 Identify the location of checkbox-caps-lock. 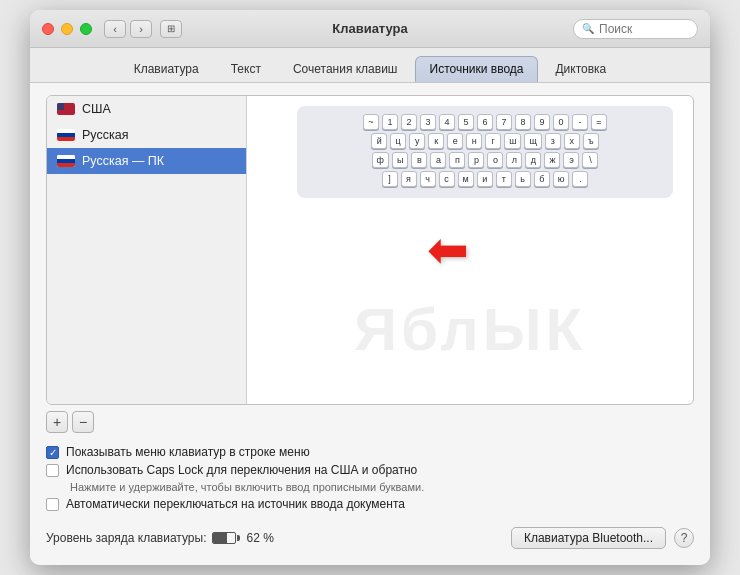
(52, 470).